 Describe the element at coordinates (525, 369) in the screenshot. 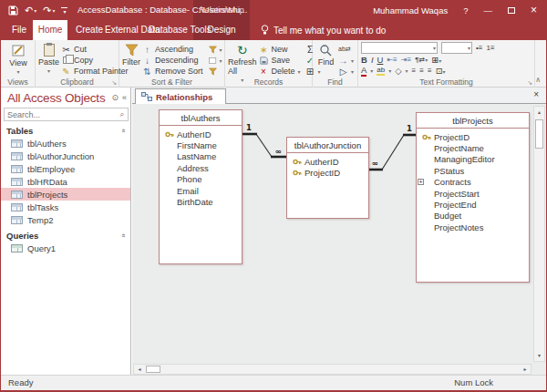

I see `scroll-right-icon: ▸` at that location.